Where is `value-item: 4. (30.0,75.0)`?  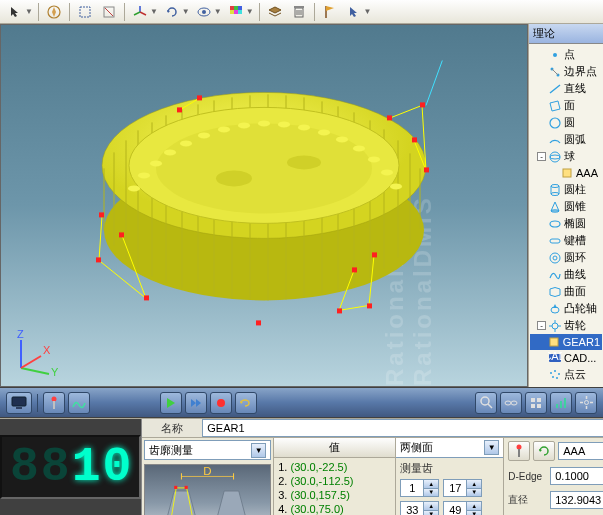 value-item: 4. (30.0,75.0) is located at coordinates (334, 508).